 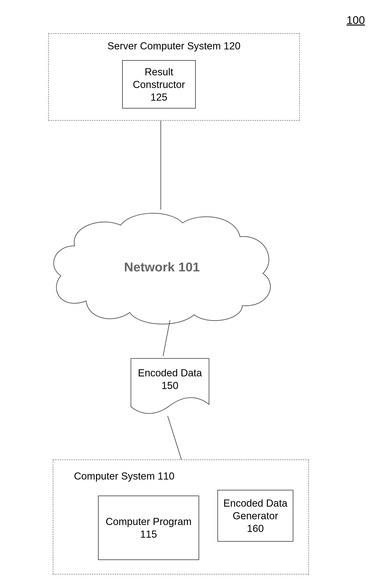 What do you see at coordinates (174, 46) in the screenshot?
I see `server-system-title: Server Computer System 120` at bounding box center [174, 46].